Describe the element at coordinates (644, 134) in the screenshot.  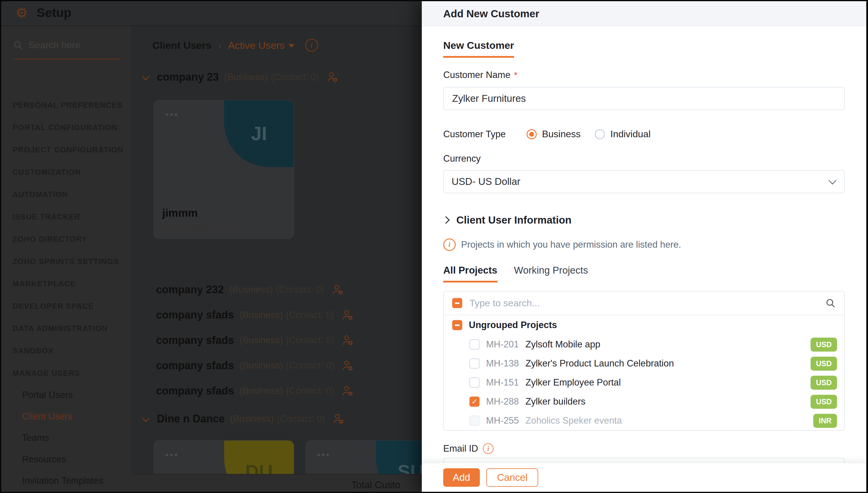
I see `customer-type-row: Customer Type Business Individual` at that location.